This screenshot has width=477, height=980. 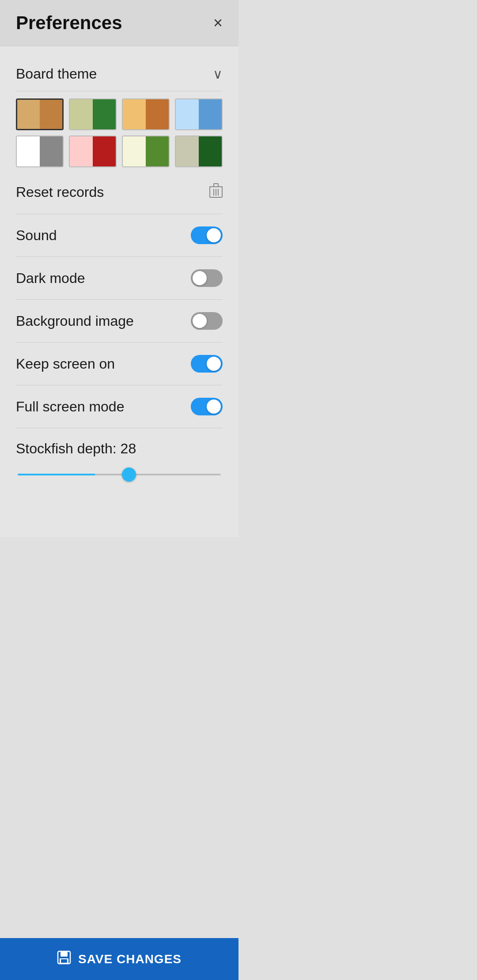 What do you see at coordinates (119, 23) in the screenshot?
I see `header: Preferences ×` at bounding box center [119, 23].